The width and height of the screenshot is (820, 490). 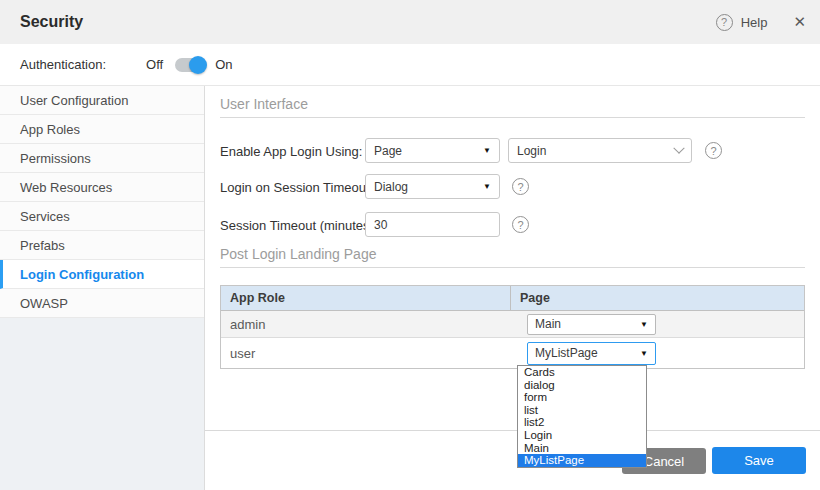 I want to click on session-timeout-help-icon: ?, so click(x=520, y=224).